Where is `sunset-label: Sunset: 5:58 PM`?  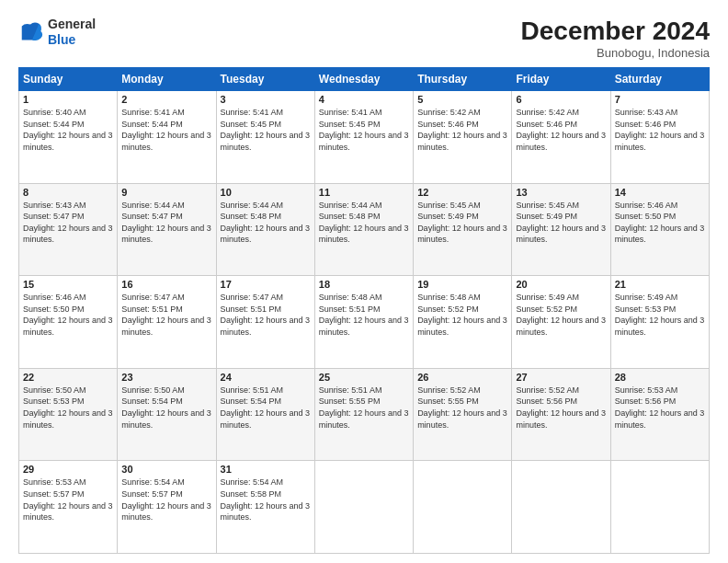
sunset-label: Sunset: 5:58 PM is located at coordinates (252, 494).